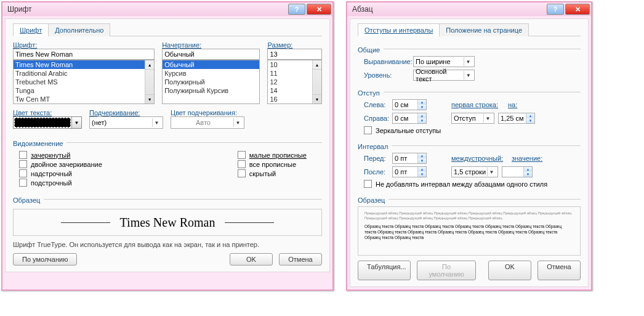  Describe the element at coordinates (211, 82) in the screenshot. I see `list-item: Полужирный` at that location.